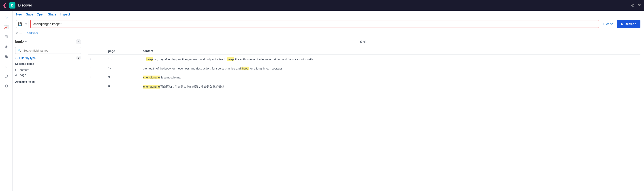 The image size is (644, 191). What do you see at coordinates (30, 14) in the screenshot?
I see `save-button: Save` at bounding box center [30, 14].